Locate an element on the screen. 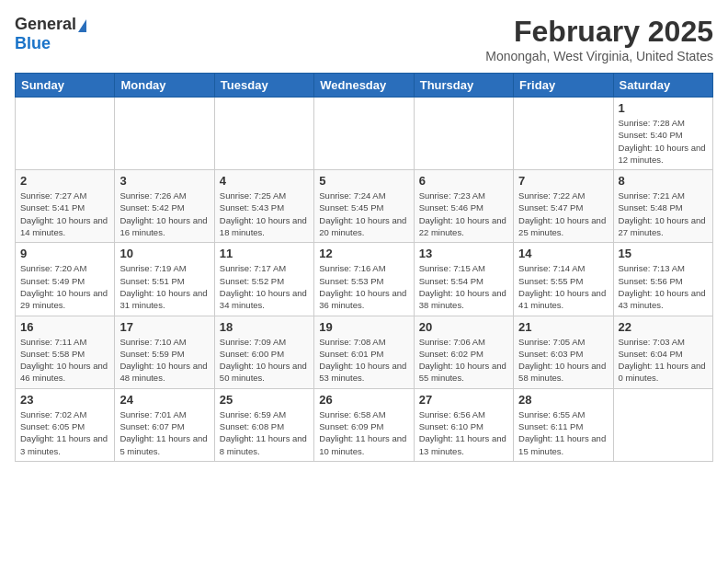 The height and width of the screenshot is (563, 728). month-year-title: February 2025 is located at coordinates (599, 31).